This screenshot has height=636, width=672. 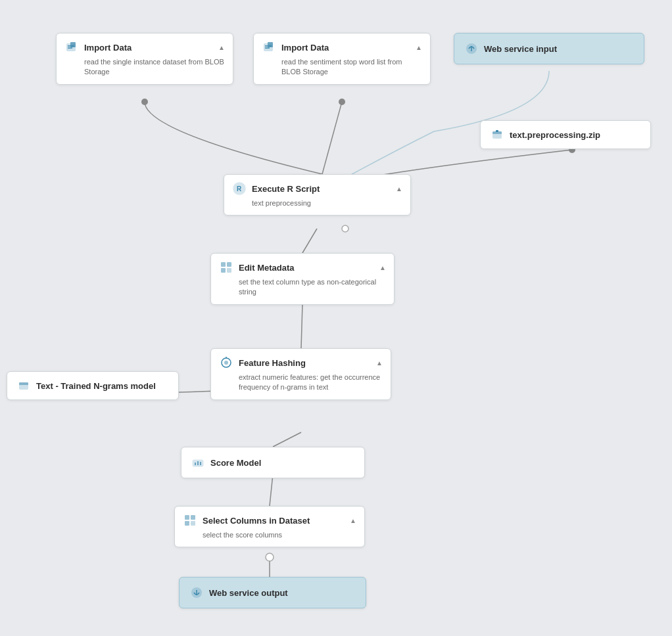 What do you see at coordinates (301, 375) in the screenshot?
I see `feature-hashing-node: Feature Hashing ▲ extract numeric featur…` at bounding box center [301, 375].